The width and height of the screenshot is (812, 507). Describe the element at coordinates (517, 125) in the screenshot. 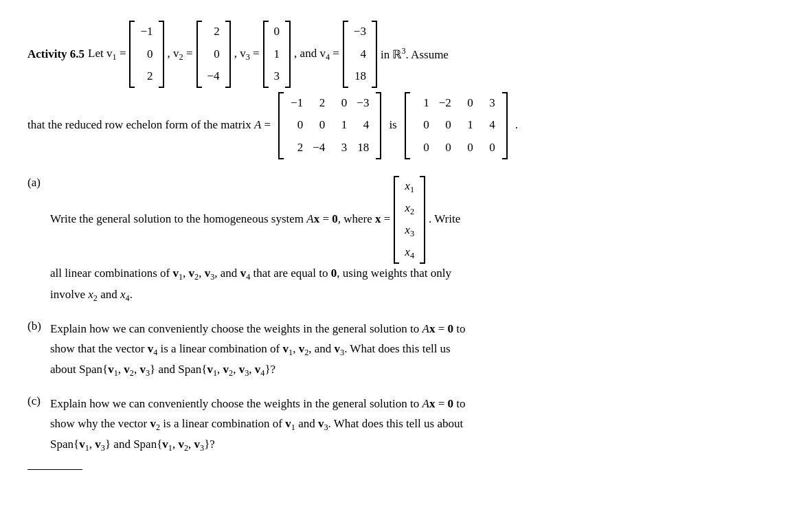

I see `period: .` at that location.